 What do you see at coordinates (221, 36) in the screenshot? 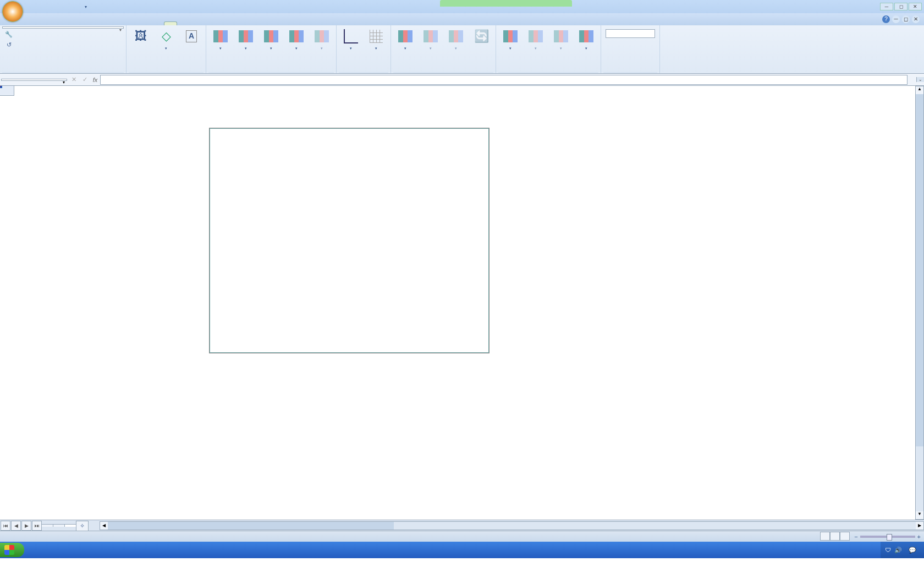
I see `chart-title-icon` at bounding box center [221, 36].